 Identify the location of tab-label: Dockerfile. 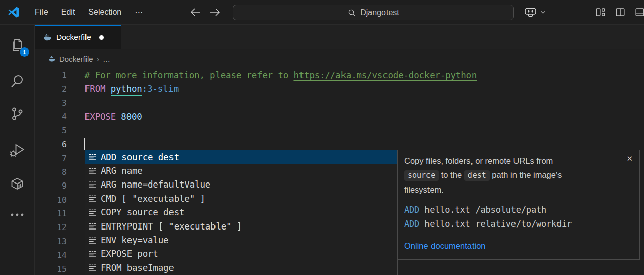
(74, 37).